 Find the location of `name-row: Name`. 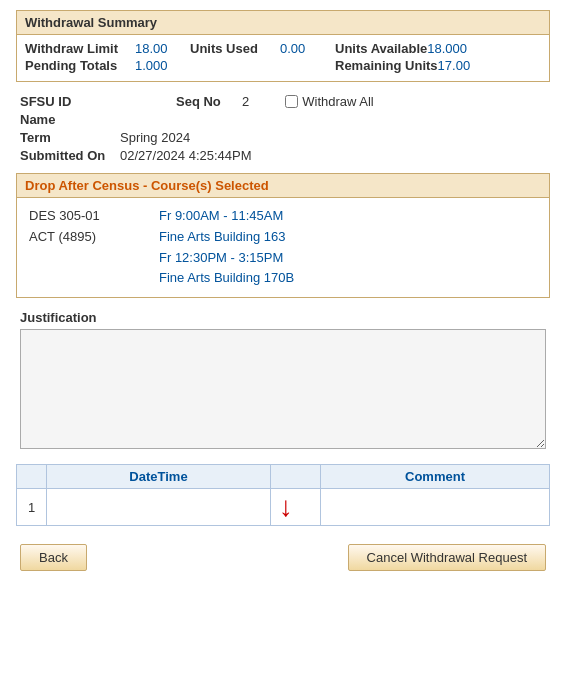

name-row: Name is located at coordinates (283, 120).